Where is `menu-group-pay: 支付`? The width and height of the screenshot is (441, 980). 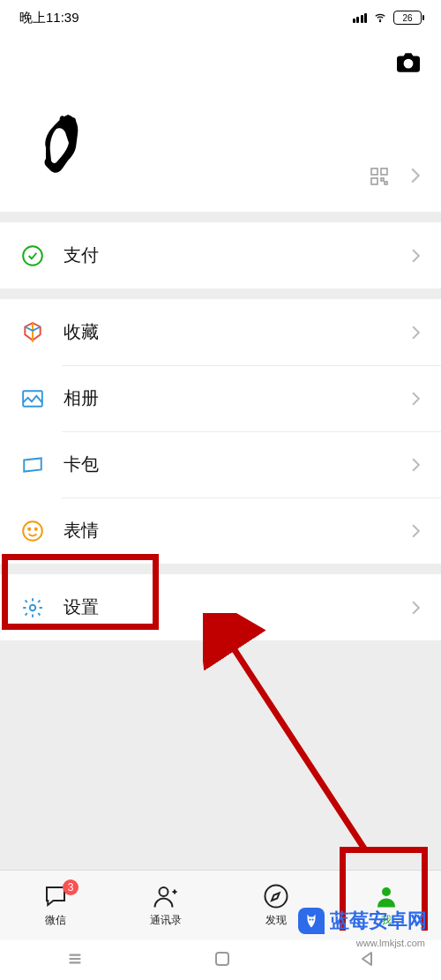 menu-group-pay: 支付 is located at coordinates (220, 256).